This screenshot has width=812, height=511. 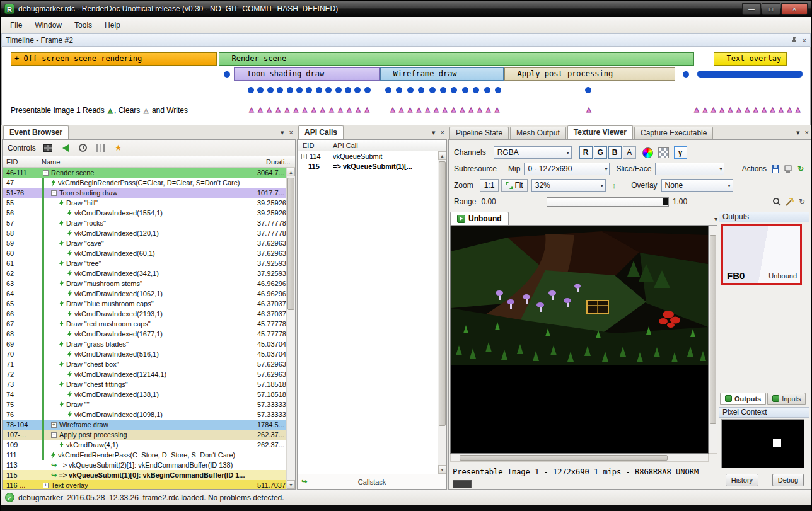 I want to click on column-api-call: API Call, so click(x=345, y=146).